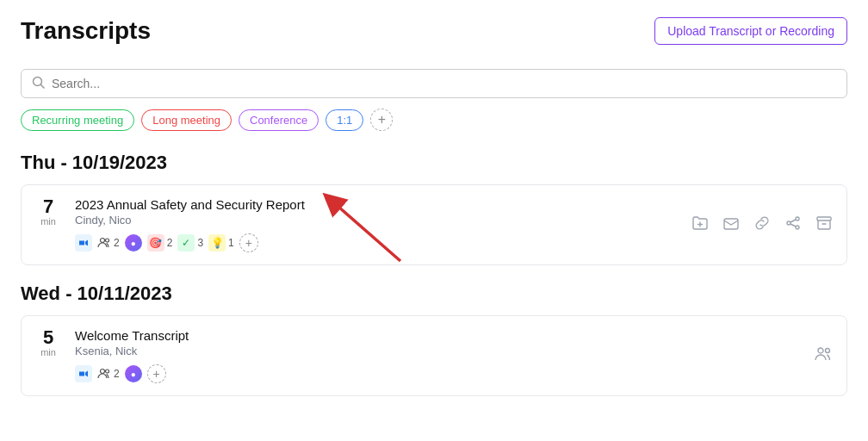 The image size is (868, 441). I want to click on folder-plus-icon, so click(700, 226).